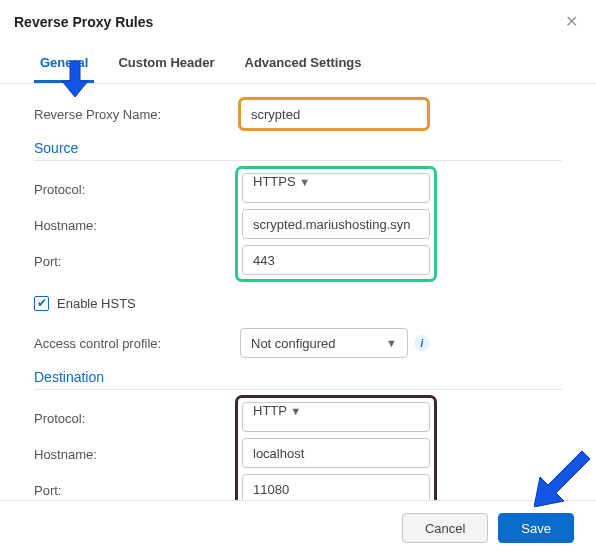 This screenshot has height=555, width=596. Describe the element at coordinates (336, 417) in the screenshot. I see `dest-protocol-select: HTTP ▼` at that location.